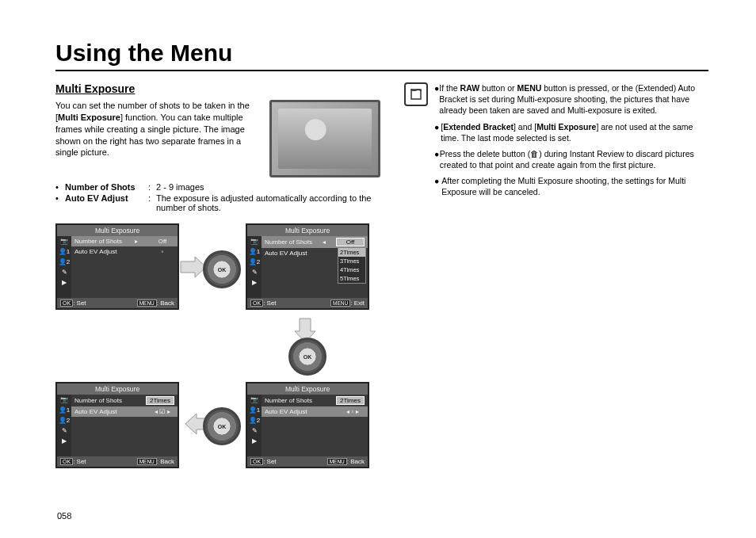  Describe the element at coordinates (325, 139) in the screenshot. I see `sample-photo` at that location.